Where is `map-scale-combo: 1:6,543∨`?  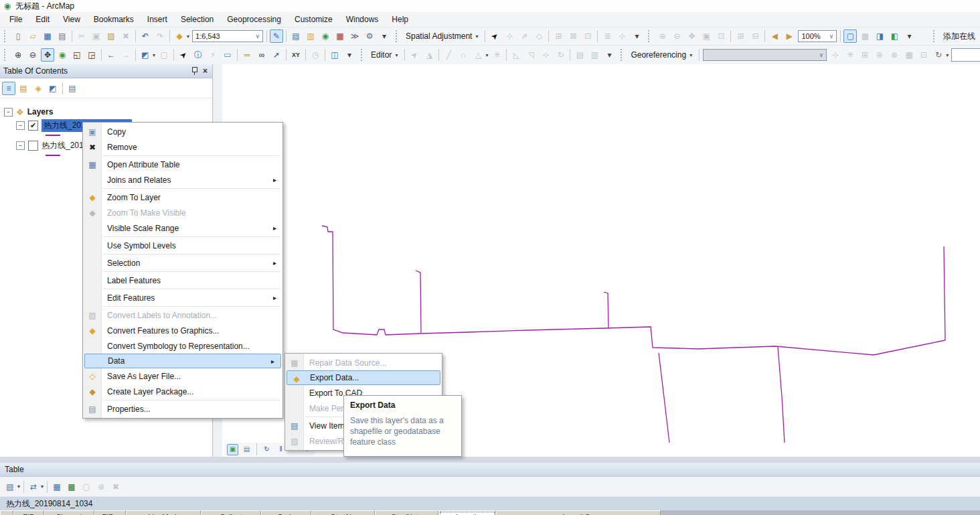
map-scale-combo: 1:6,543∨ is located at coordinates (228, 36).